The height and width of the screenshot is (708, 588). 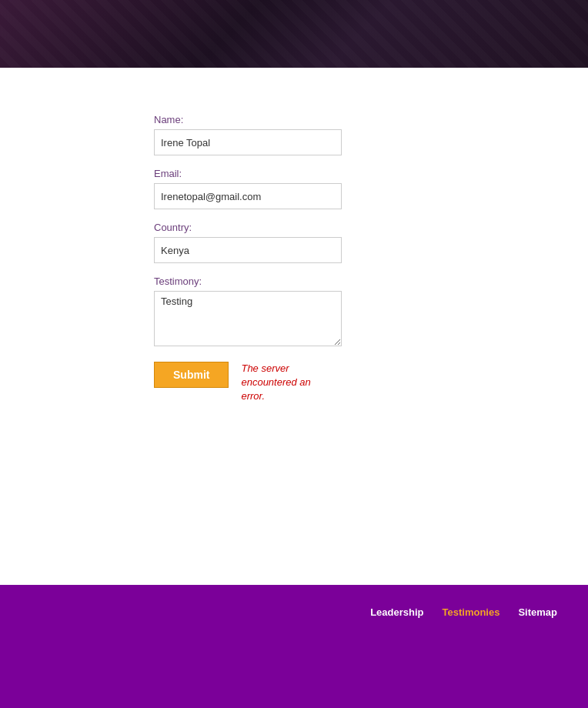 What do you see at coordinates (248, 319) in the screenshot?
I see `testimony-textarea: Testing` at bounding box center [248, 319].